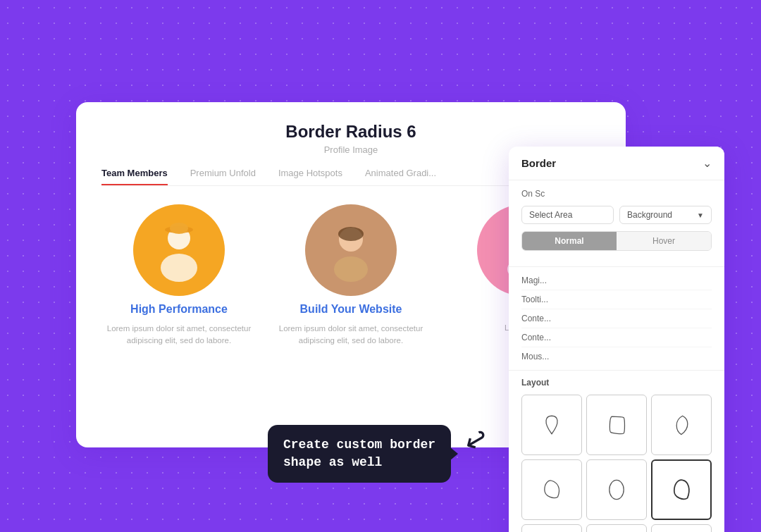  What do you see at coordinates (359, 454) in the screenshot?
I see `tooltip-bubble: Create custom bordershape as well` at bounding box center [359, 454].